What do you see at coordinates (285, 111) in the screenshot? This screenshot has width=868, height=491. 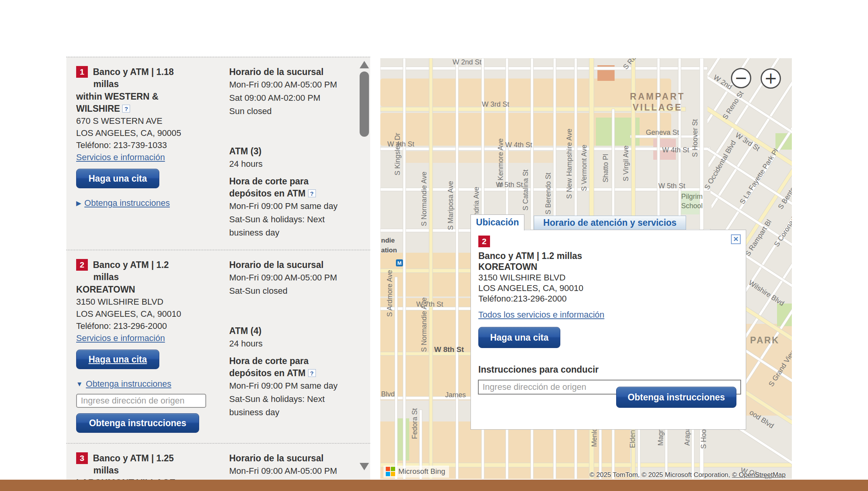 I see `hours-line: Sun closed` at bounding box center [285, 111].